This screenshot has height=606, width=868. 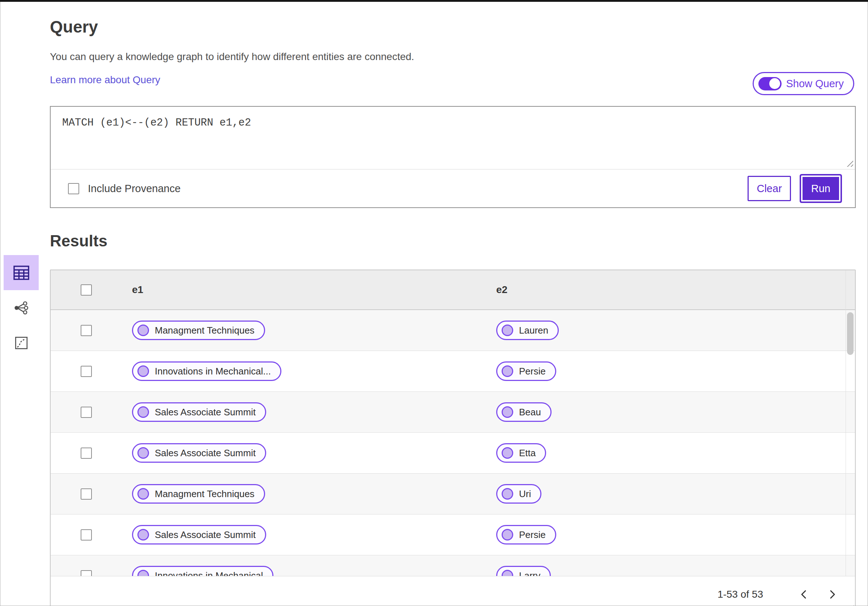 I want to click on page-title: Query, so click(x=453, y=27).